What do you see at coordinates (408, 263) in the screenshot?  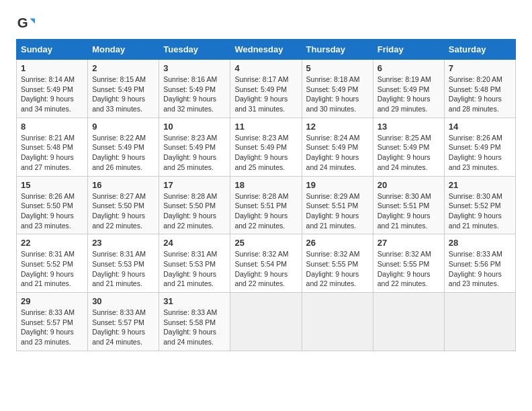 I see `calendar-day-cell: 27Sunrise: 8:32 AMSunset: 5:55 PMDayligh…` at bounding box center [408, 263].